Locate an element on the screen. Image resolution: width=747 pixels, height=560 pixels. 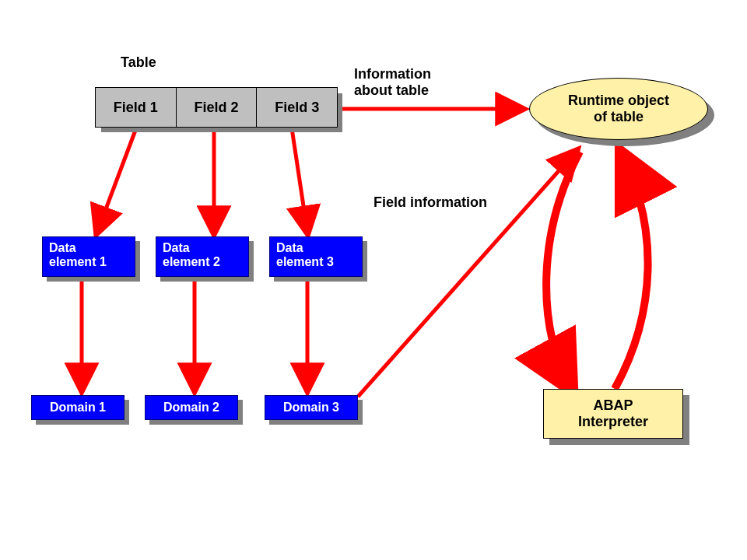
abap-line1: ABAP is located at coordinates (613, 405).